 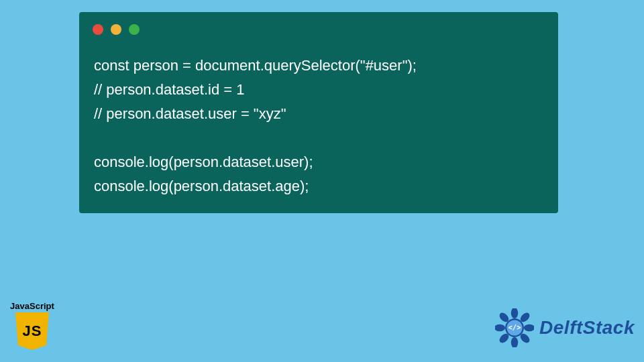 What do you see at coordinates (134, 29) in the screenshot?
I see `zoom-dot-icon` at bounding box center [134, 29].